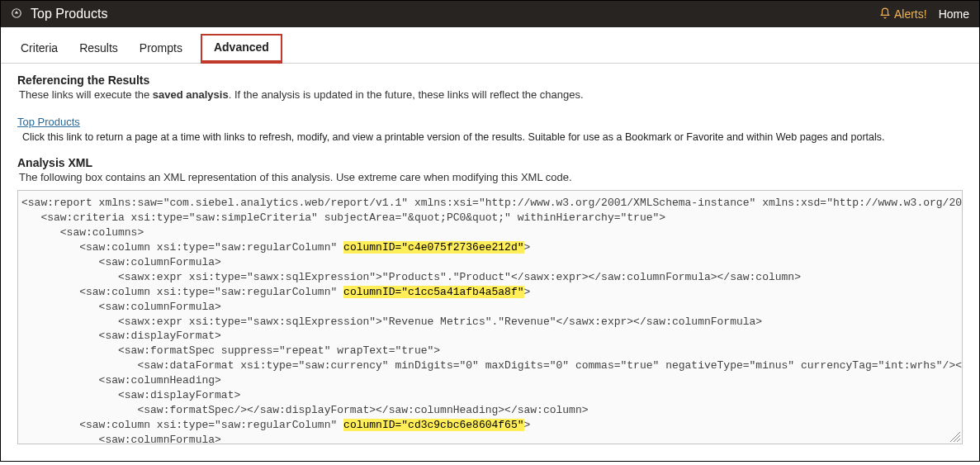  Describe the element at coordinates (59, 14) in the screenshot. I see `header-left: Top Products` at that location.